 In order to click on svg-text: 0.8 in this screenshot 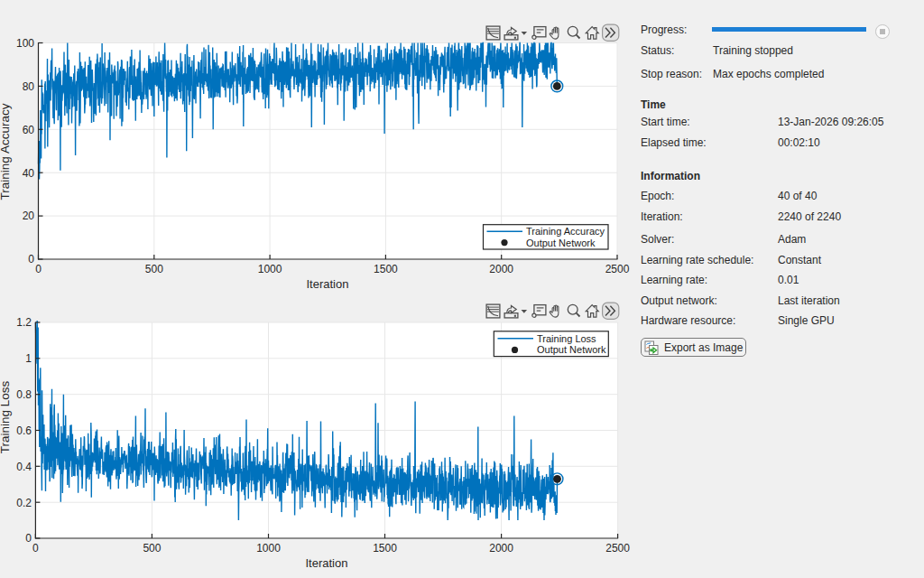, I will do `click(23, 395)`.